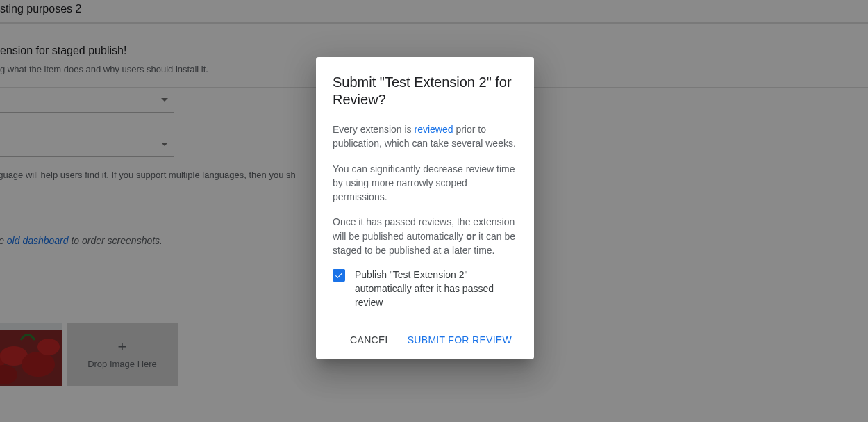 The image size is (868, 422). Describe the element at coordinates (371, 340) in the screenshot. I see `cancel-button: Cancel` at that location.